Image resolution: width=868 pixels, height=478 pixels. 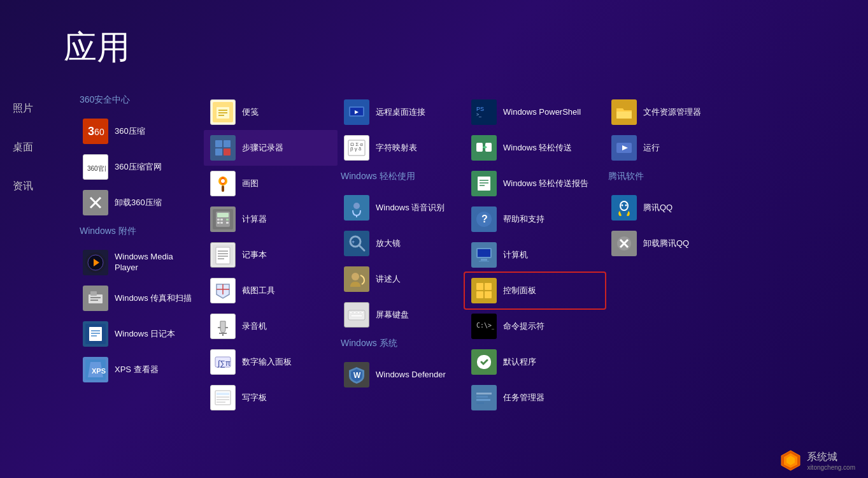 What do you see at coordinates (140, 131) in the screenshot?
I see `app-360compress: 360 360压缩` at bounding box center [140, 131].